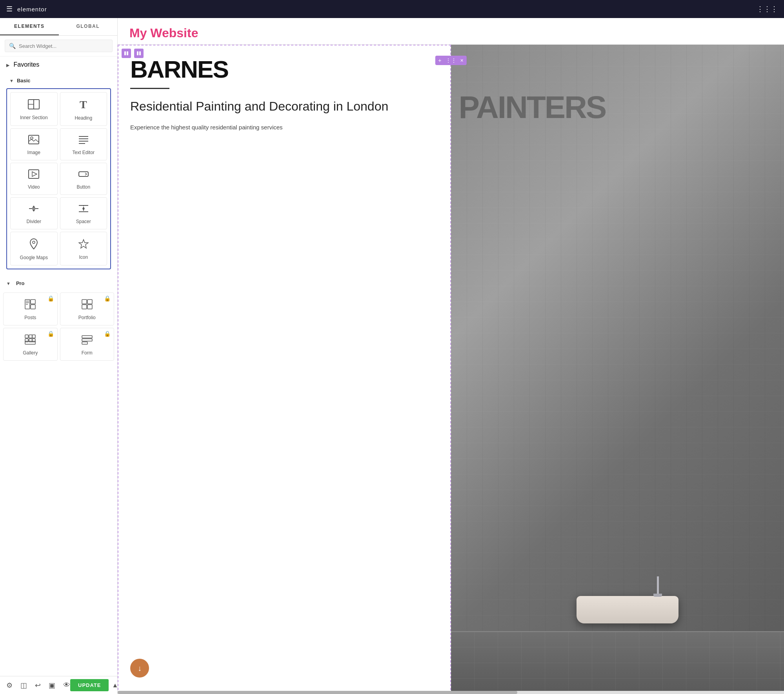  What do you see at coordinates (84, 245) in the screenshot?
I see `icon-widget-icon` at bounding box center [84, 245].